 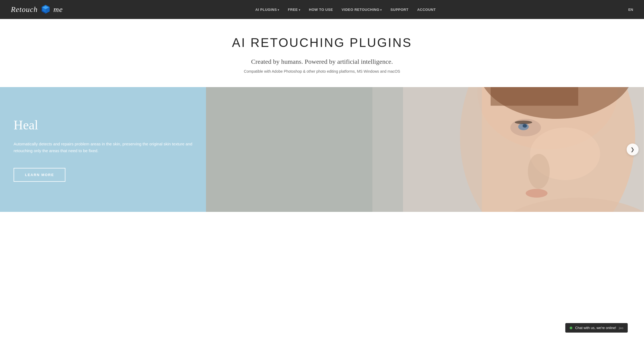 I want to click on language-selector: EN, so click(x=631, y=10).